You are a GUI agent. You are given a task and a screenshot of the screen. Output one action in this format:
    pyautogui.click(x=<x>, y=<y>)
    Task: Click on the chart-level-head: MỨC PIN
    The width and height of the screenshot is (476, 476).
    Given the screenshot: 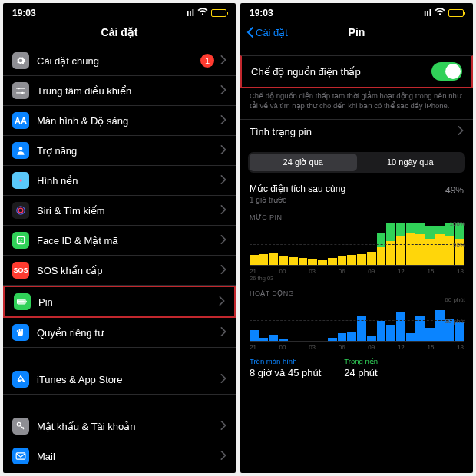 What is the action you would take?
    pyautogui.click(x=356, y=215)
    